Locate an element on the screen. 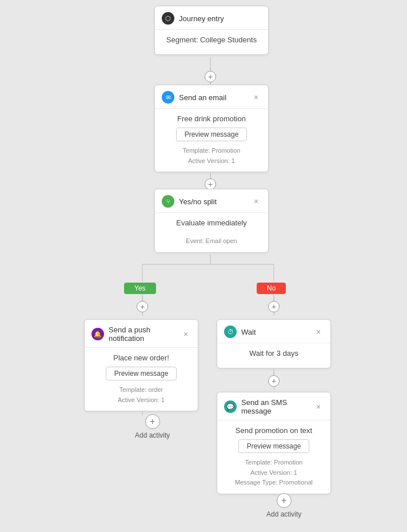  wait-header: ⏱ Wait × is located at coordinates (274, 332).